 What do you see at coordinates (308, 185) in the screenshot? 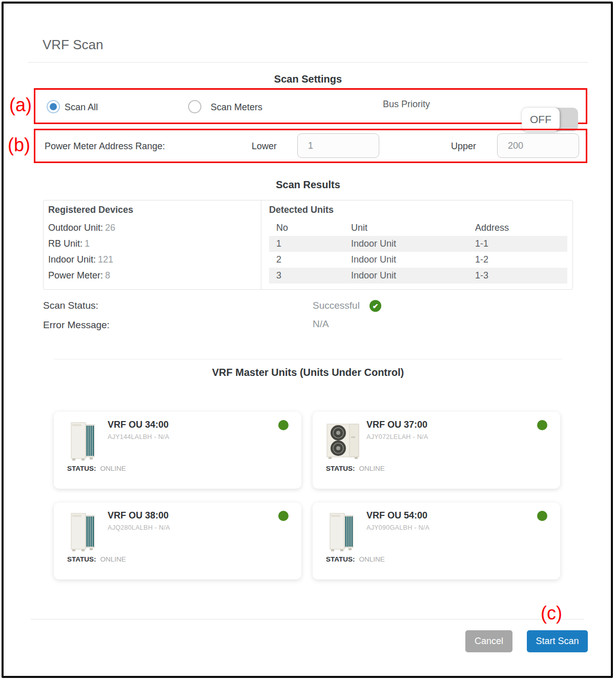
I see `scan-results-heading: Scan Results` at bounding box center [308, 185].